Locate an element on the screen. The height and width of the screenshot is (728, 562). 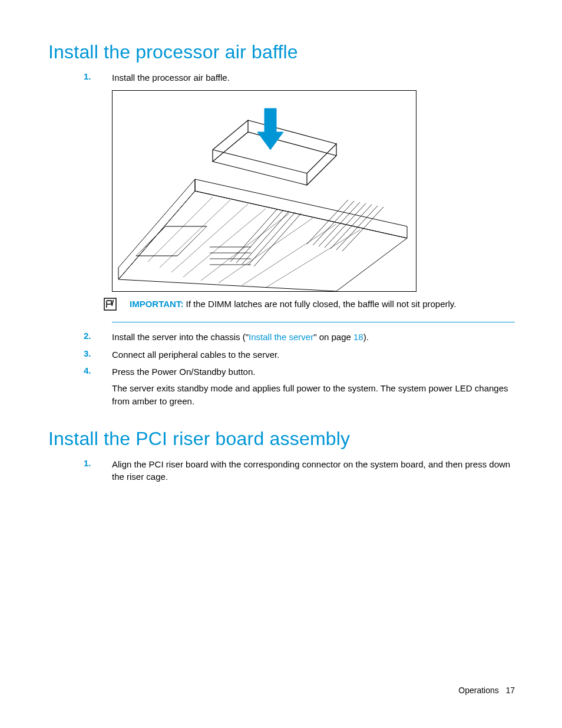
important-callout: IMPORTANT: If the DIMM latches are not f… is located at coordinates (308, 305).